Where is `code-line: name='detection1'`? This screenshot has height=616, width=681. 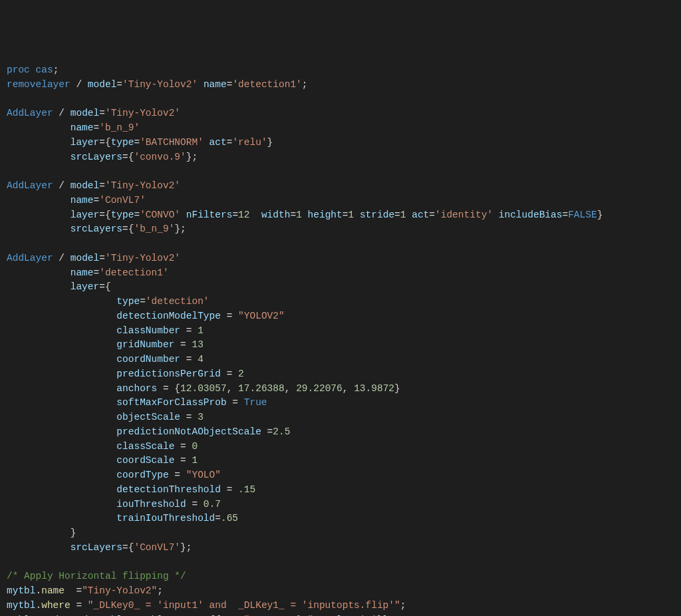 code-line: name='detection1' is located at coordinates (88, 273).